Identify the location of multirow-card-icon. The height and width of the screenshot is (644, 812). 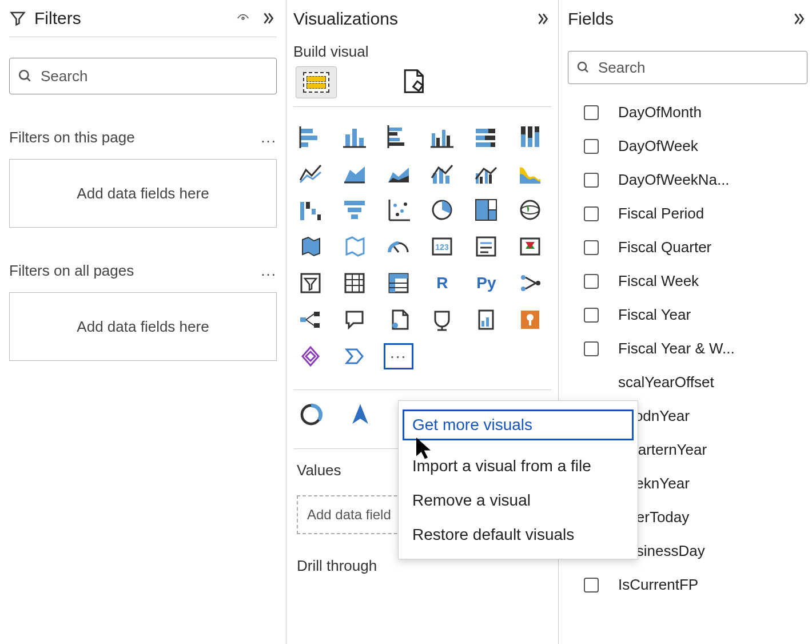
(486, 247).